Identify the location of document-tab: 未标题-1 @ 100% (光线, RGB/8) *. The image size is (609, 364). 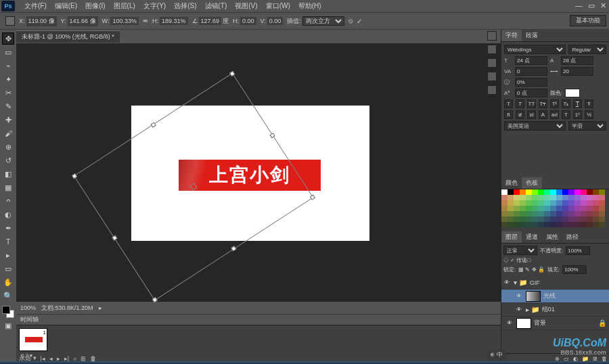
(68, 37).